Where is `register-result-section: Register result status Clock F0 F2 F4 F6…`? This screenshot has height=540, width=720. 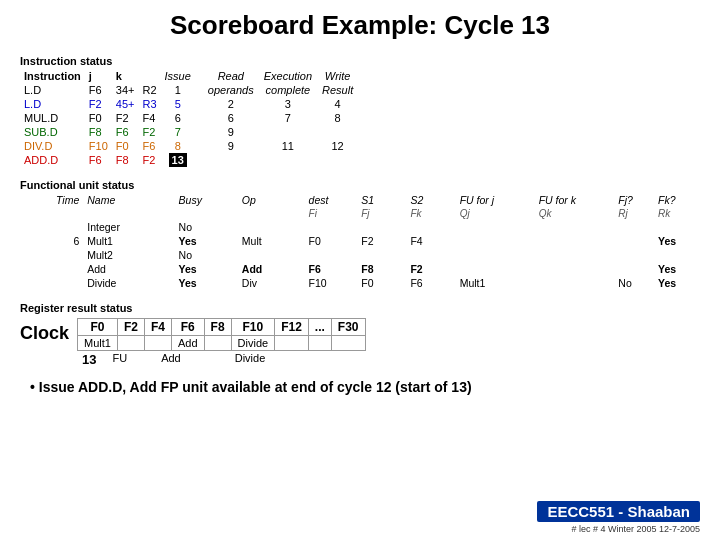 register-result-section: Register result status Clock F0 F2 F4 F6… is located at coordinates (360, 332).